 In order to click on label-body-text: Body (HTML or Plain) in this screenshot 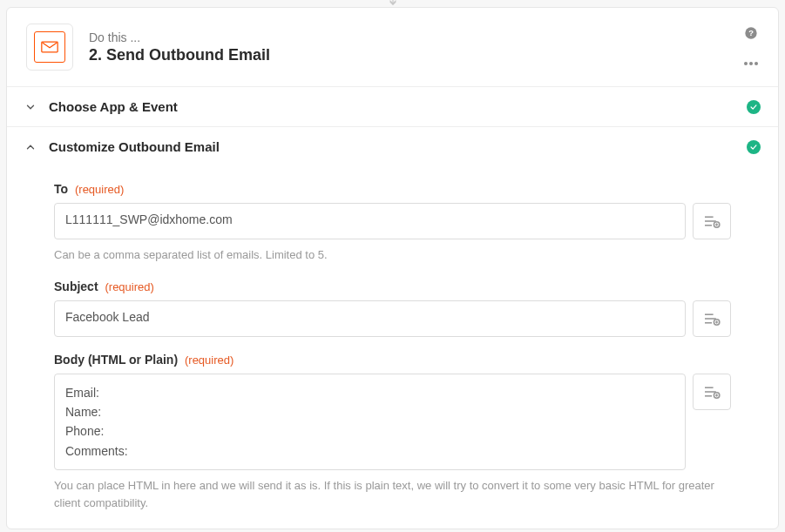, I will do `click(116, 360)`.